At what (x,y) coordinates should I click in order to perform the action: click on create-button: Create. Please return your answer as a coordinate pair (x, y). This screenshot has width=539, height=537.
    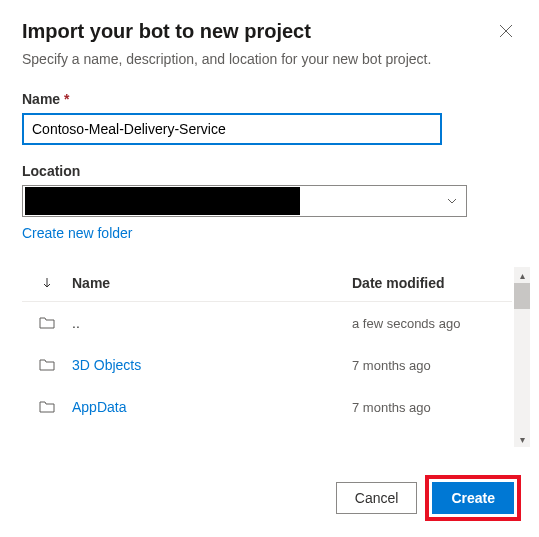
    Looking at the image, I should click on (473, 498).